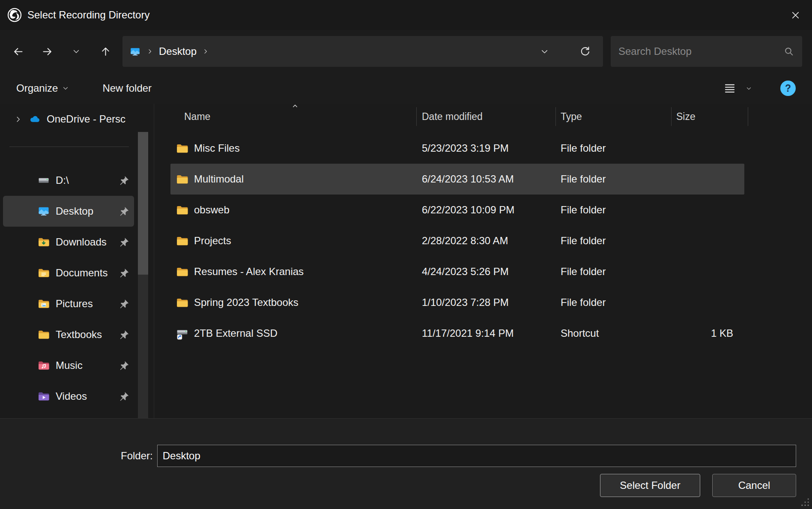 The width and height of the screenshot is (812, 509). I want to click on command-bar: Organize New folder ?, so click(406, 88).